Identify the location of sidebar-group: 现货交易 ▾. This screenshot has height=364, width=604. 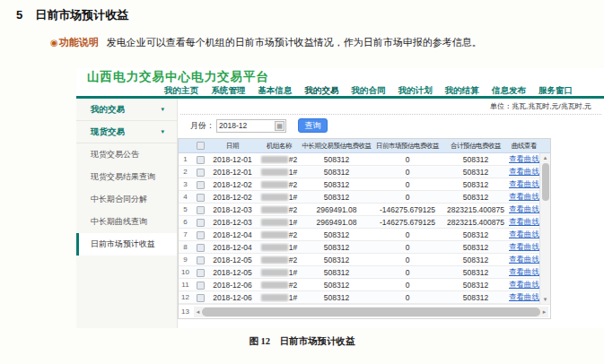
(127, 133).